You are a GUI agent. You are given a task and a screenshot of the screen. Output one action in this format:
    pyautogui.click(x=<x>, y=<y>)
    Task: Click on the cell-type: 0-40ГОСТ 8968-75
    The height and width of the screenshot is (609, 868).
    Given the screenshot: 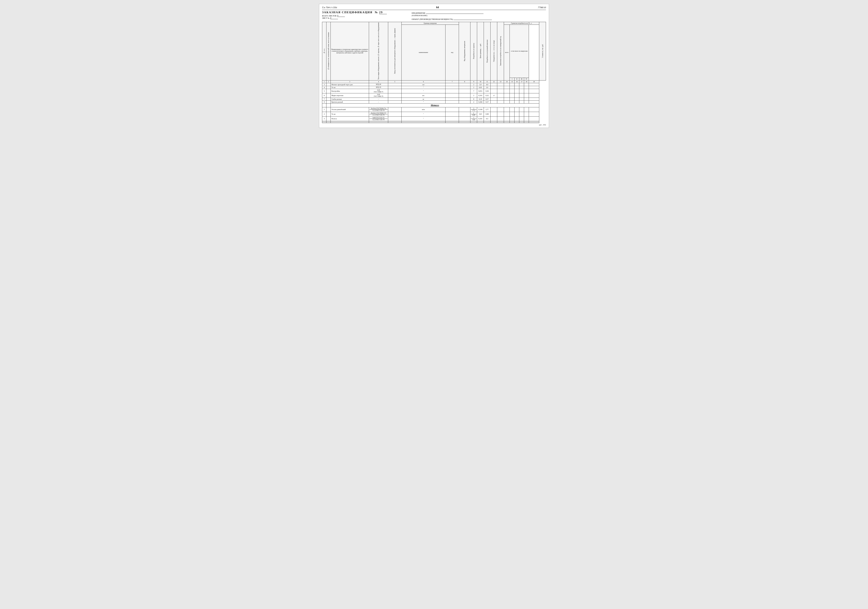 What is the action you would take?
    pyautogui.click(x=379, y=91)
    